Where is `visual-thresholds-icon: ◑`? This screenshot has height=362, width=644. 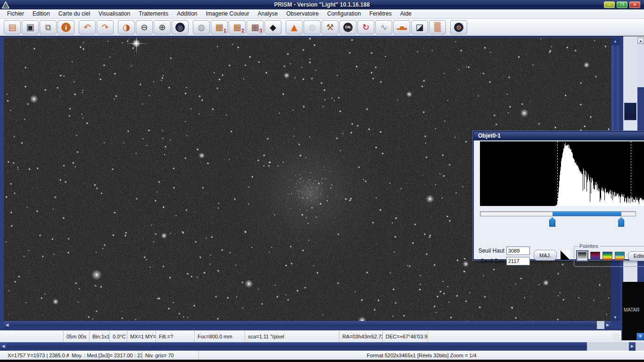 visual-thresholds-icon: ◑ is located at coordinates (126, 27).